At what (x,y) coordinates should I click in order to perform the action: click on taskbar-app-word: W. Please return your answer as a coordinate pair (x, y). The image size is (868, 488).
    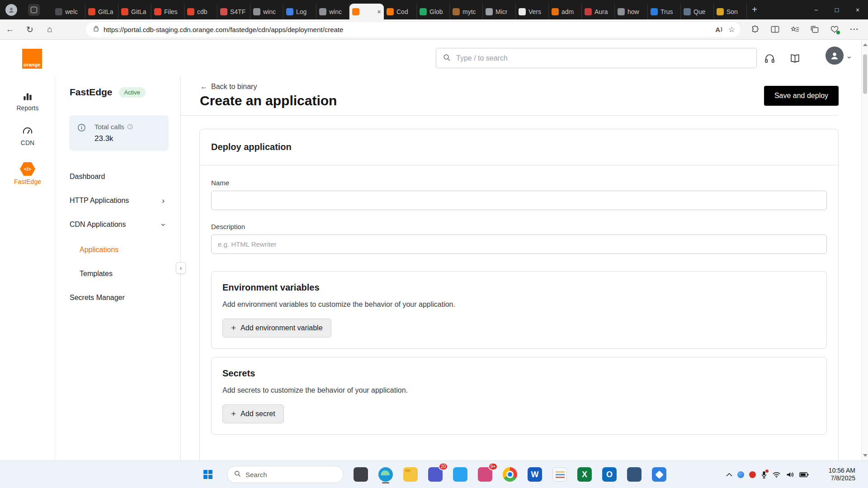
    Looking at the image, I should click on (535, 474).